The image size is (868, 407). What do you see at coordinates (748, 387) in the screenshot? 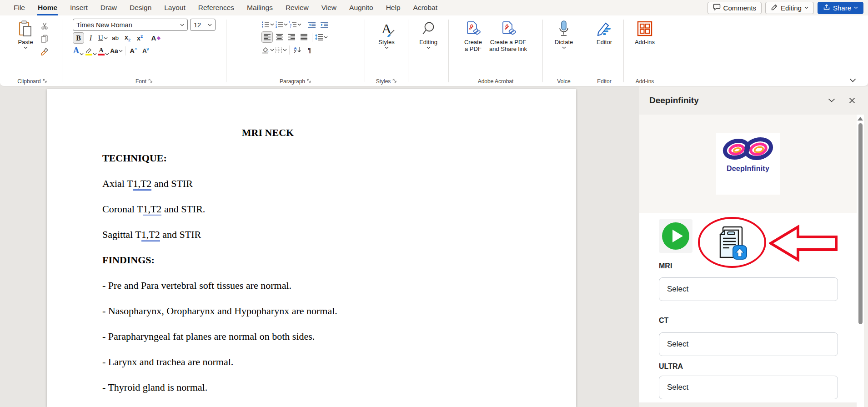
I see `ultra-select: Select` at bounding box center [748, 387].